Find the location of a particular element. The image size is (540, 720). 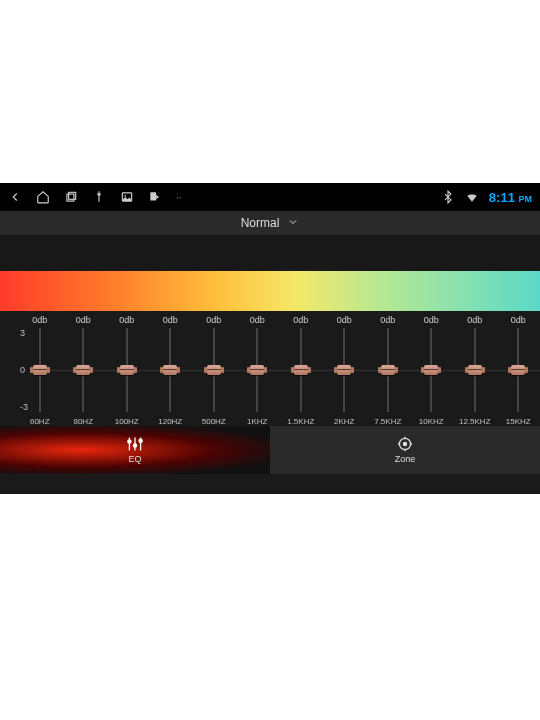

recents-icon is located at coordinates (71, 197).